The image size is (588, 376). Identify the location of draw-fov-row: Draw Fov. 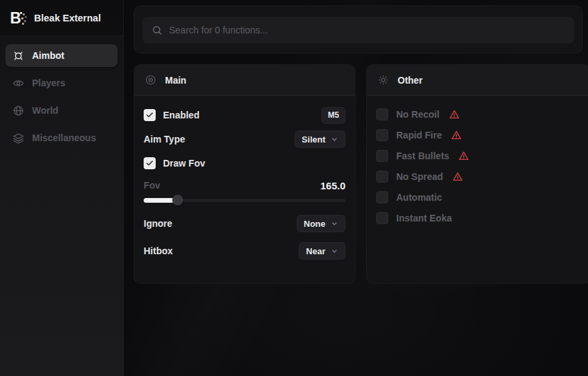
(245, 163).